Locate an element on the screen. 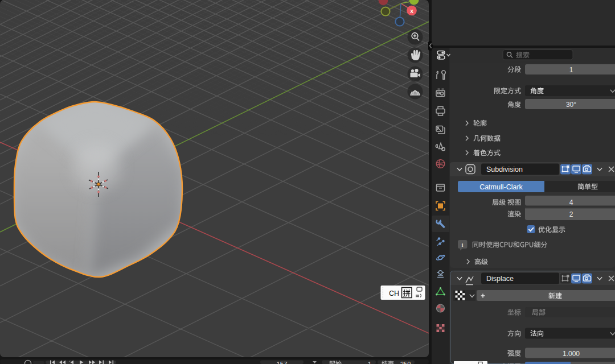 The image size is (615, 364). svg-text: CH is located at coordinates (394, 293).